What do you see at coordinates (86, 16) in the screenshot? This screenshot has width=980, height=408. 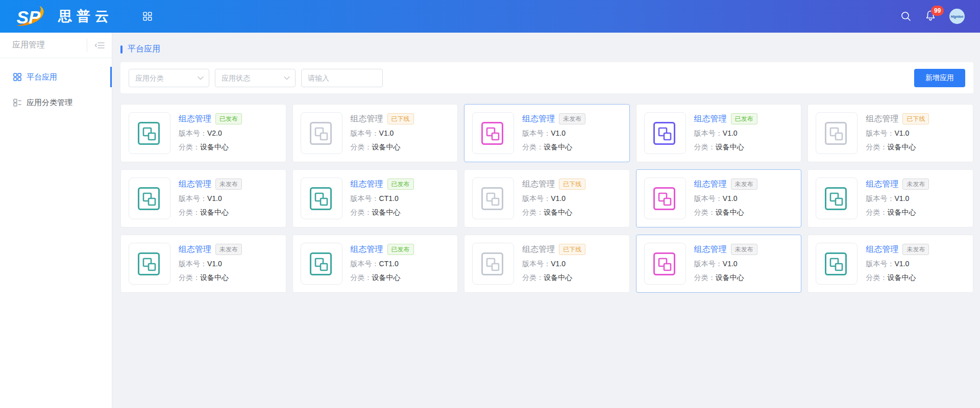 I see `brand-name: 思普云` at bounding box center [86, 16].